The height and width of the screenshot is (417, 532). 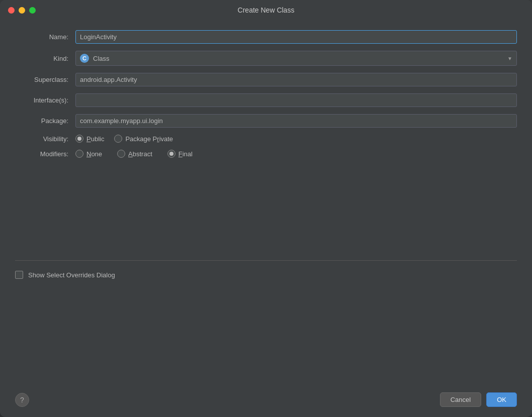 I want to click on show-overrides-label: Show Select Overrides Dialog, so click(x=71, y=275).